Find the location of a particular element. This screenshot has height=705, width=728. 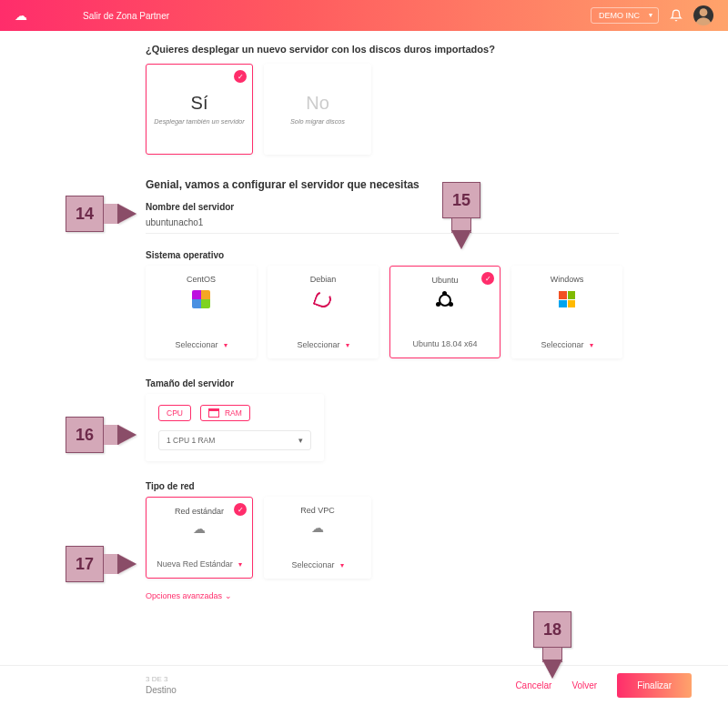

ram-chip: RAM is located at coordinates (226, 413).